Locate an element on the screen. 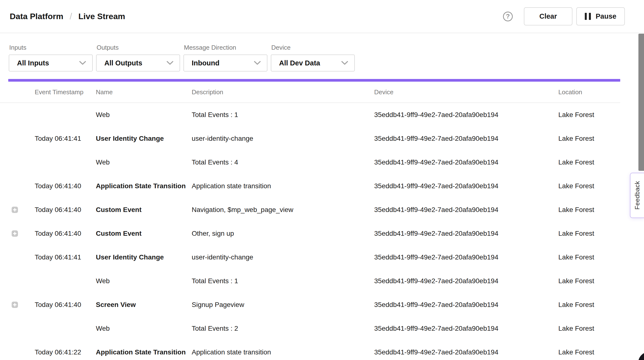 The image size is (644, 360). device-dropdown-value: All Dev Data is located at coordinates (300, 63).